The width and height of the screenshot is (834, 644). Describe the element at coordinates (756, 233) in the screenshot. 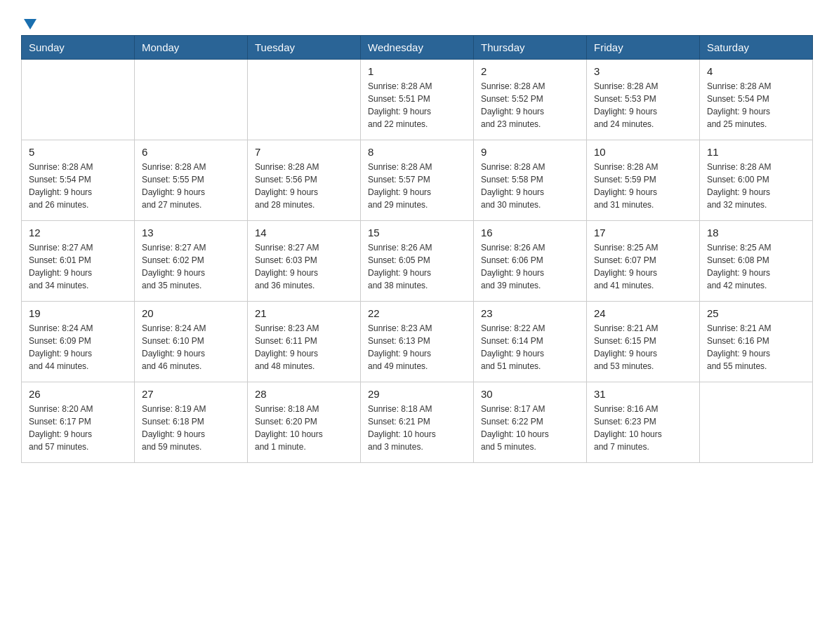

I see `day-number: 18` at that location.